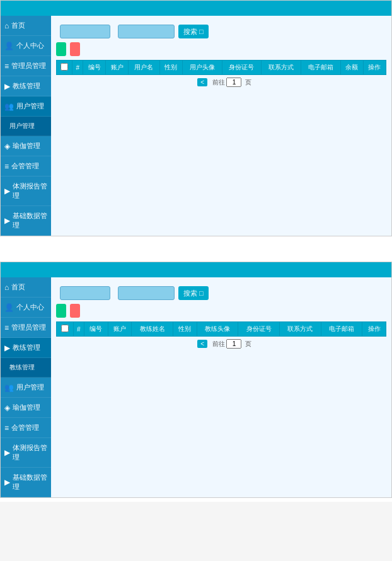 This screenshot has width=392, height=561. Describe the element at coordinates (300, 329) in the screenshot. I see `col-phone2: 联系方式` at that location.